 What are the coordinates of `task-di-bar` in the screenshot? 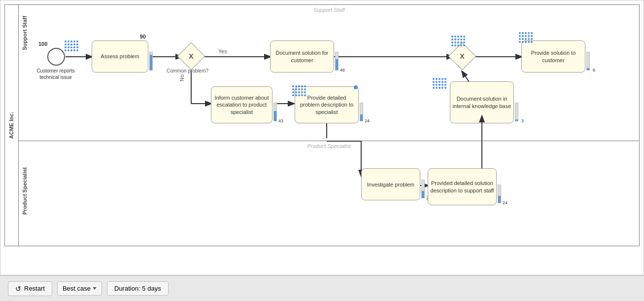 It's located at (516, 112).